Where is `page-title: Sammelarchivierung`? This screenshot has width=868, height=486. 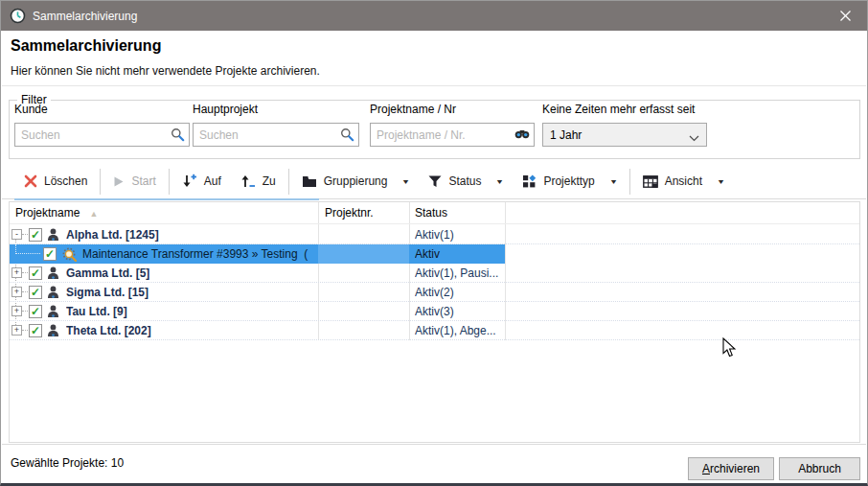
page-title: Sammelarchivierung is located at coordinates (86, 46).